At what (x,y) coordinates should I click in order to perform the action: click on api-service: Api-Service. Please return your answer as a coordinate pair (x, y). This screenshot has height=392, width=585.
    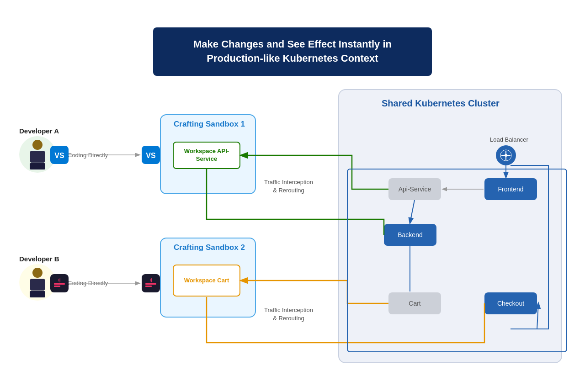
    Looking at the image, I should click on (415, 189).